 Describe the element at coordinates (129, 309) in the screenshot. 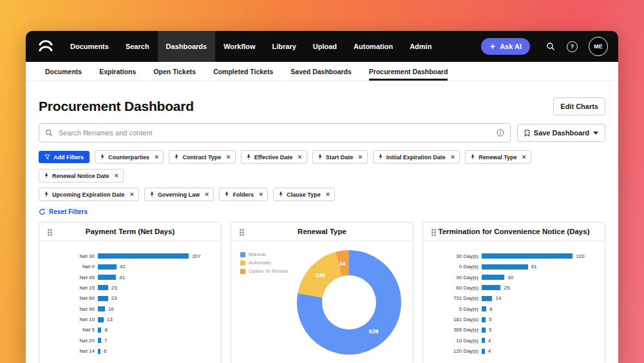

I see `bar-row: Net 9016` at that location.